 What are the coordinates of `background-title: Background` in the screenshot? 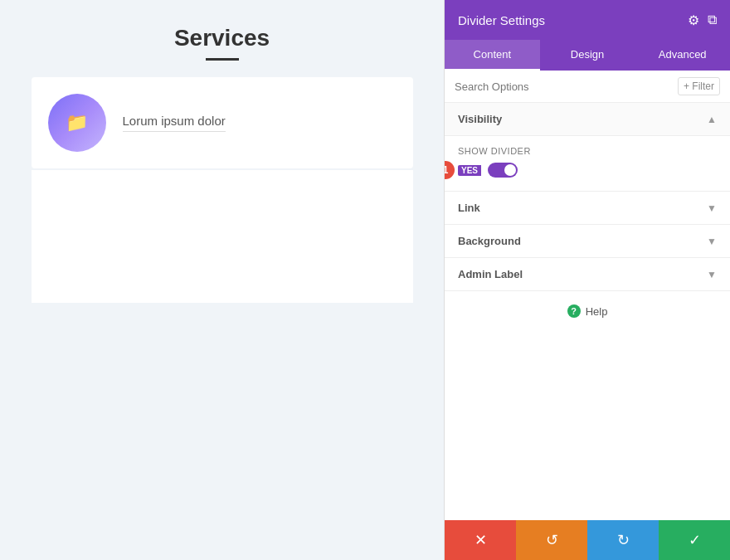 It's located at (489, 241).